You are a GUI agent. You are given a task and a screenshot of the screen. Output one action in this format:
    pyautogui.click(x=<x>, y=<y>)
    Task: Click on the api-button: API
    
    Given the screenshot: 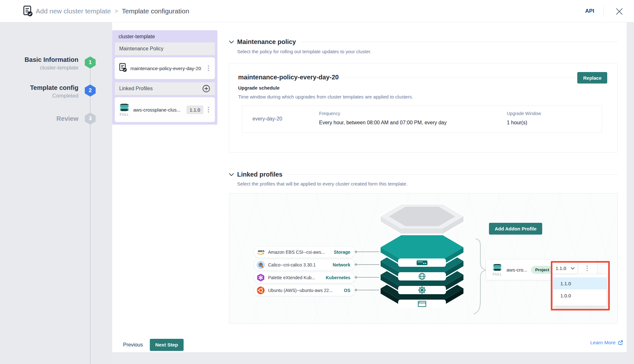 What is the action you would take?
    pyautogui.click(x=590, y=11)
    